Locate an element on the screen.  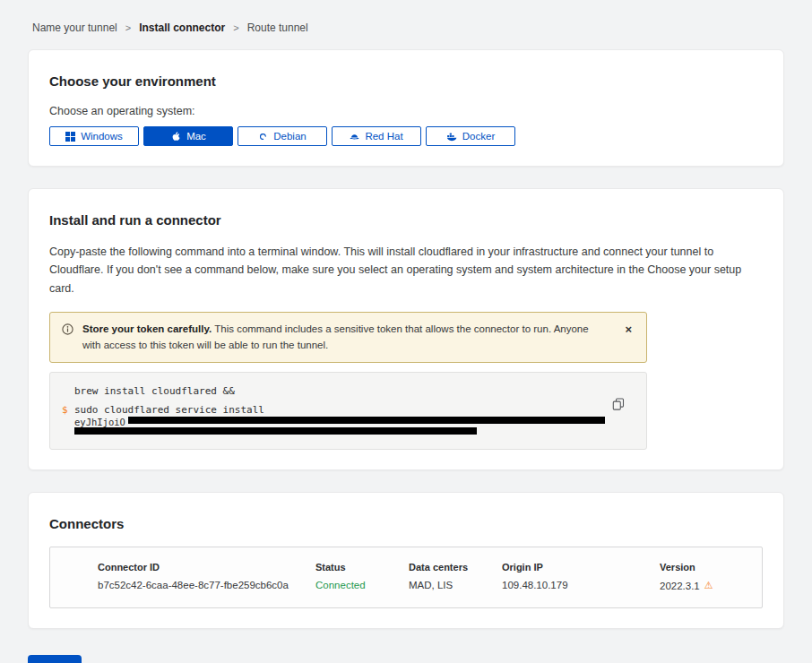
os-button-label: Debian is located at coordinates (289, 136).